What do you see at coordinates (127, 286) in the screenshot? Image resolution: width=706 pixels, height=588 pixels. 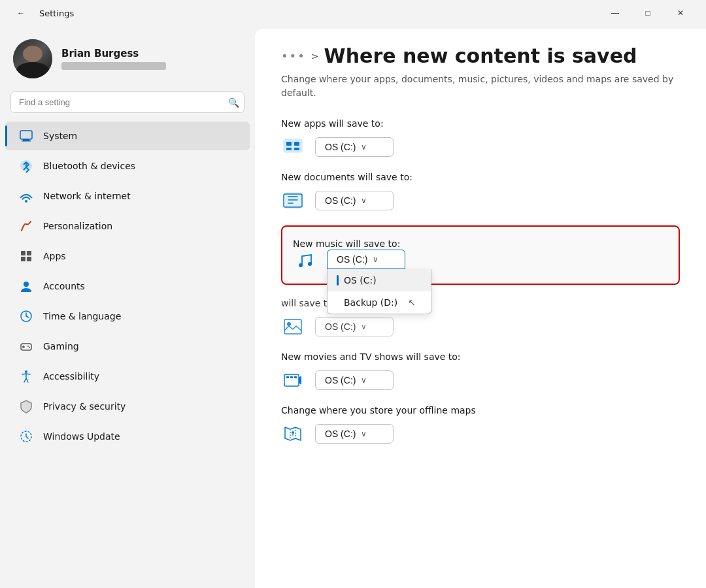 I see `sidebar-item-accounts: Accounts` at bounding box center [127, 286].